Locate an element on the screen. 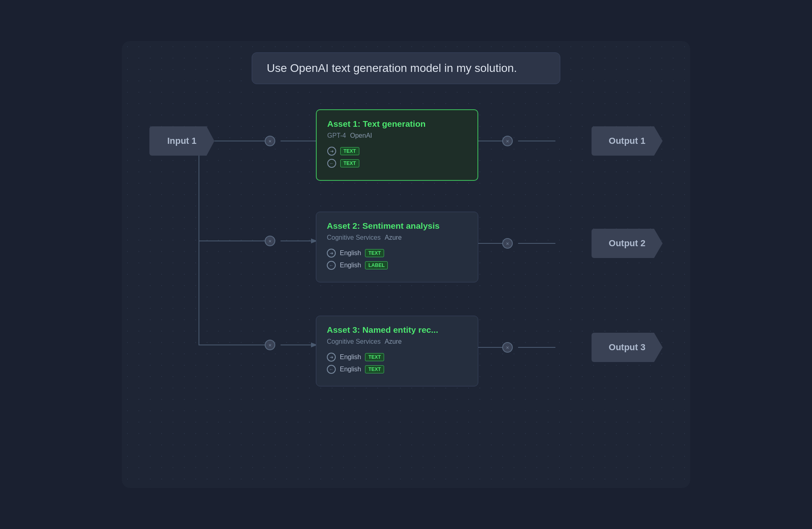  asset-1-title: Asset 1: Text generation is located at coordinates (397, 124).